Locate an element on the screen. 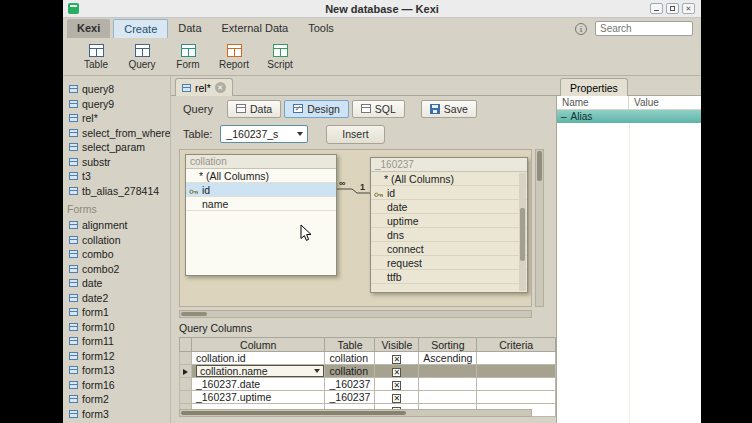 This screenshot has height=423, width=752. column-header-table: Table is located at coordinates (350, 345).